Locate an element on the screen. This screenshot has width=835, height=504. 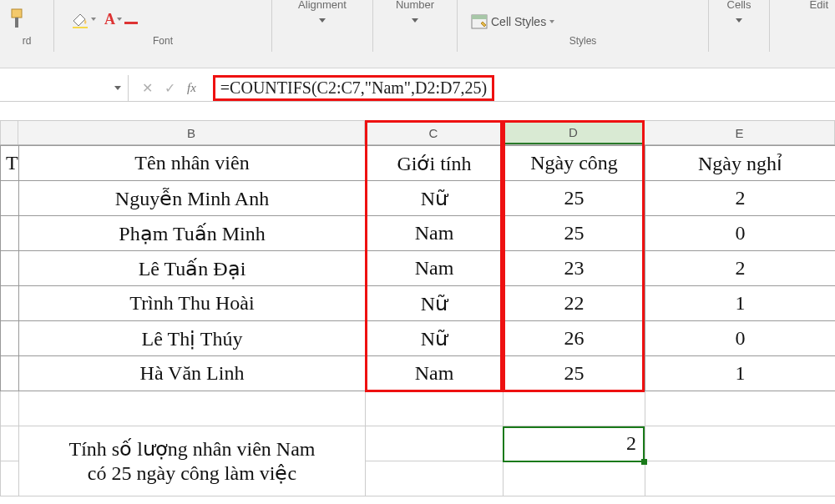
cell-styles-button: Cell Styles is located at coordinates (513, 22).